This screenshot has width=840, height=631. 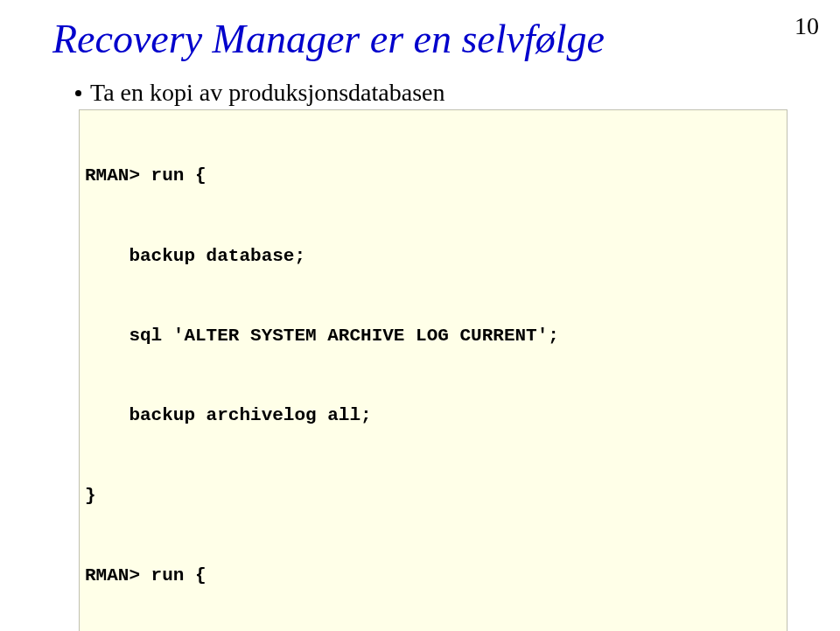 What do you see at coordinates (436, 93) in the screenshot?
I see `bullet-1: Ta en kopi av produksjonsdatabasen` at bounding box center [436, 93].